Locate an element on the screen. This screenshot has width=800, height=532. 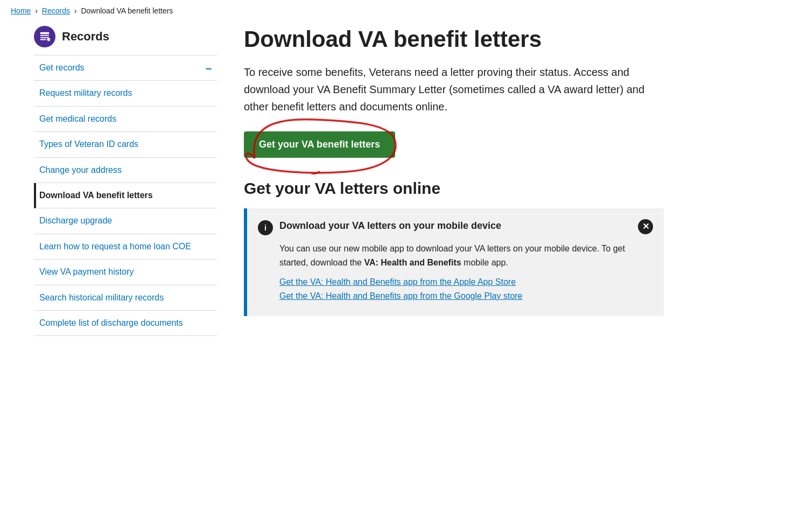
info-icon-letter: i is located at coordinates (265, 228).